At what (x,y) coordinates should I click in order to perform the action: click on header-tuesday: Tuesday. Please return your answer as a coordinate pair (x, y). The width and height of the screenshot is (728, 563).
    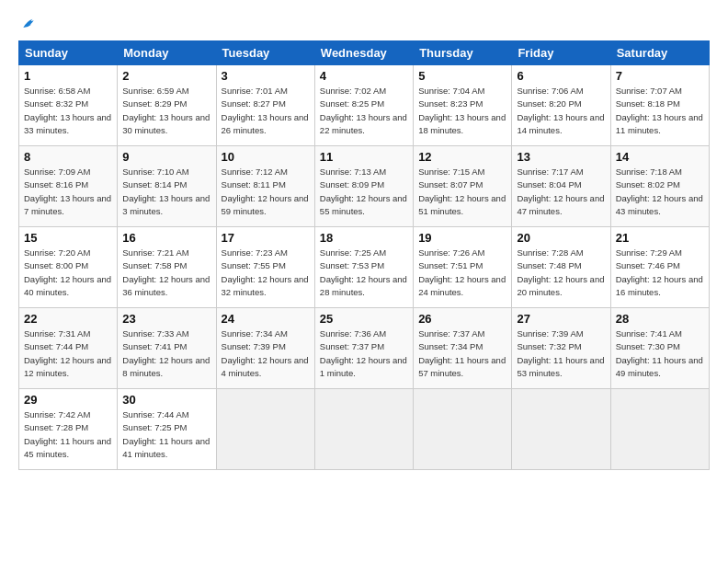
    Looking at the image, I should click on (265, 53).